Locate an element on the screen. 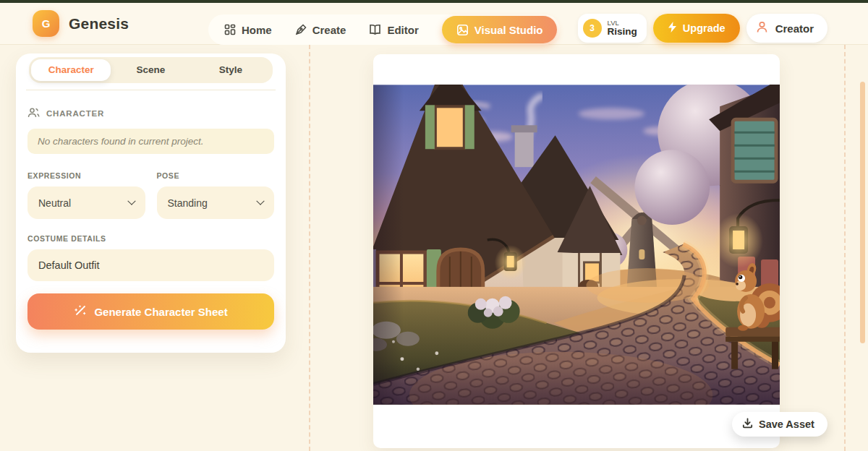  character-section-title: CHARACTER is located at coordinates (75, 113).